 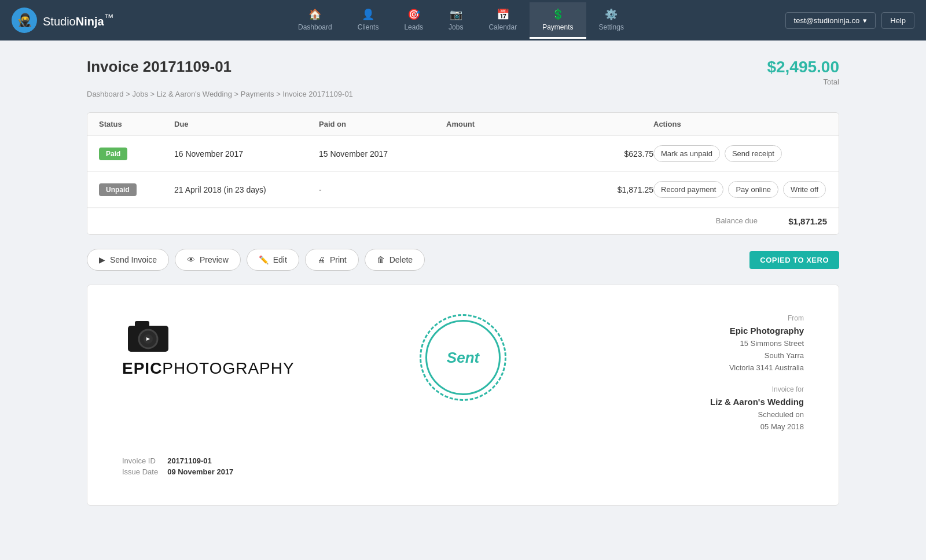 What do you see at coordinates (463, 466) in the screenshot?
I see `invoice-meta: Invoice ID 20171109-01 Issue Date 09 Nov…` at bounding box center [463, 466].